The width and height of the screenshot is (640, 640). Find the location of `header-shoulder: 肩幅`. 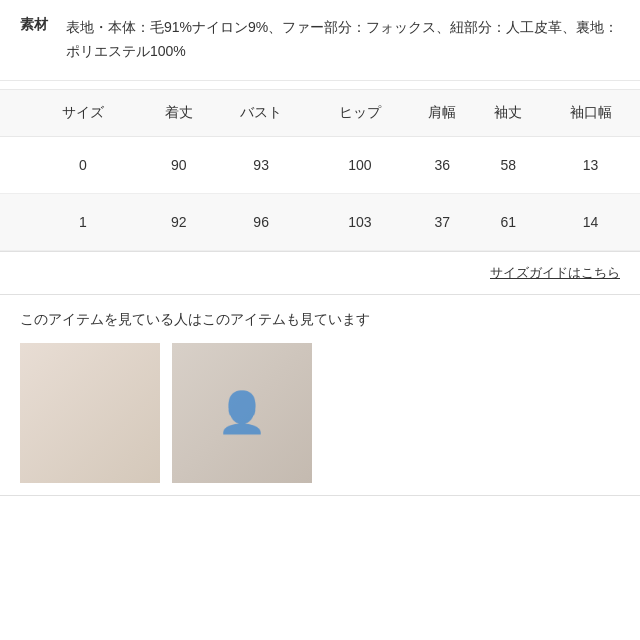

header-shoulder: 肩幅 is located at coordinates (442, 112).